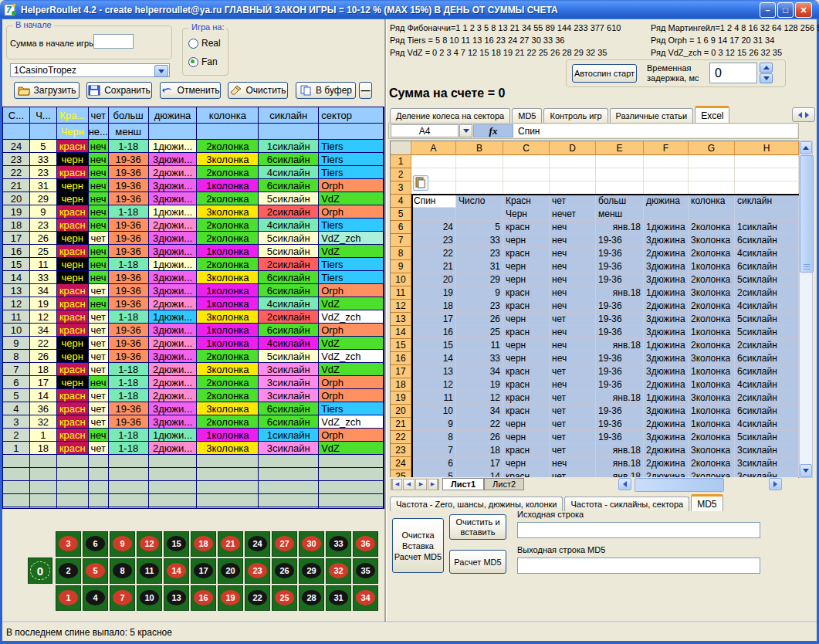 The image size is (819, 644). What do you see at coordinates (767, 411) in the screenshot?
I see `excel-cell-H20: 6сиклайн` at bounding box center [767, 411].